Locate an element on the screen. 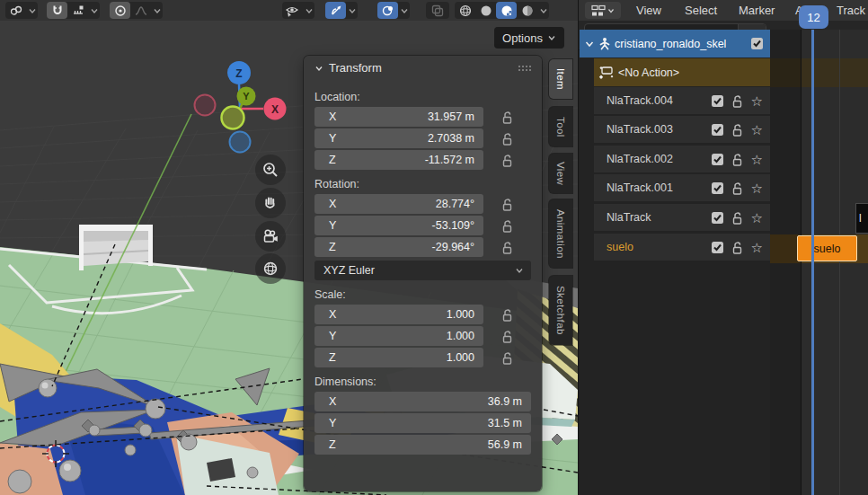 This screenshot has height=495, width=868. shading-material-button is located at coordinates (507, 11).